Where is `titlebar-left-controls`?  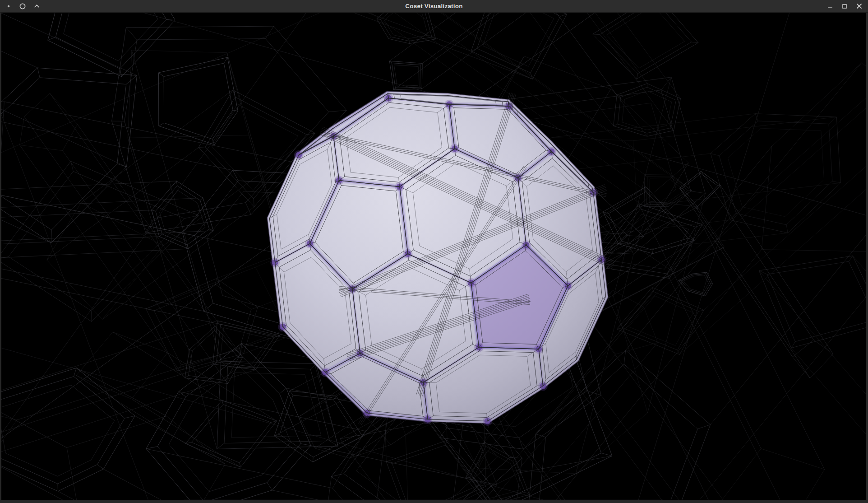 titlebar-left-controls is located at coordinates (20, 6).